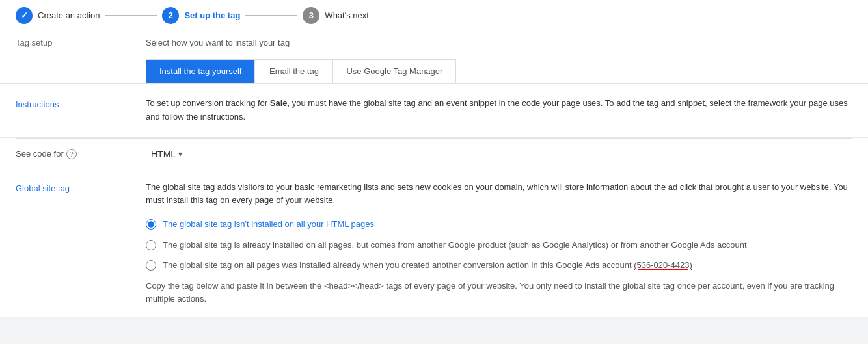 Image resolution: width=868 pixels, height=344 pixels. I want to click on code-for-dropdown: HTML ▾, so click(167, 154).